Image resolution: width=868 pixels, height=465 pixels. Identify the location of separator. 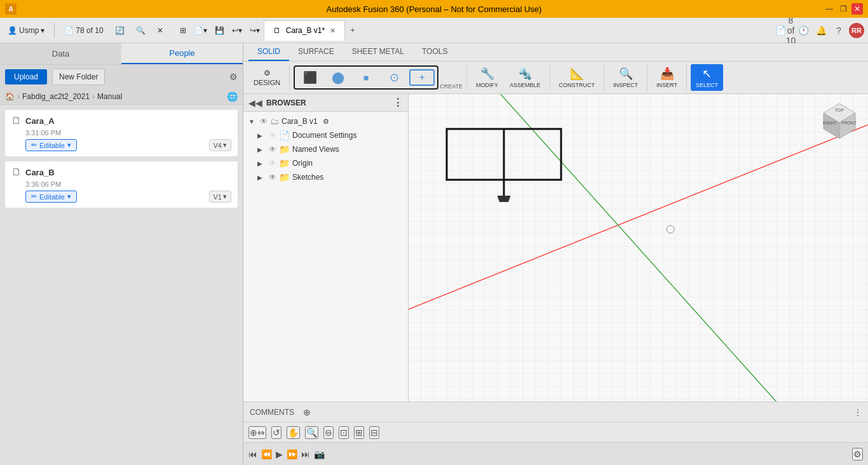
(55, 30).